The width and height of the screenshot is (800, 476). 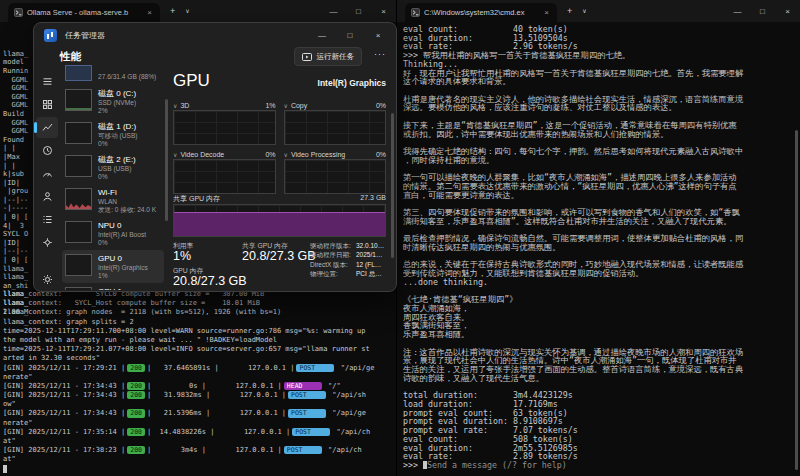 What do you see at coordinates (333, 254) in the screenshot?
I see `info-label: 驱动程序日期:` at bounding box center [333, 254].